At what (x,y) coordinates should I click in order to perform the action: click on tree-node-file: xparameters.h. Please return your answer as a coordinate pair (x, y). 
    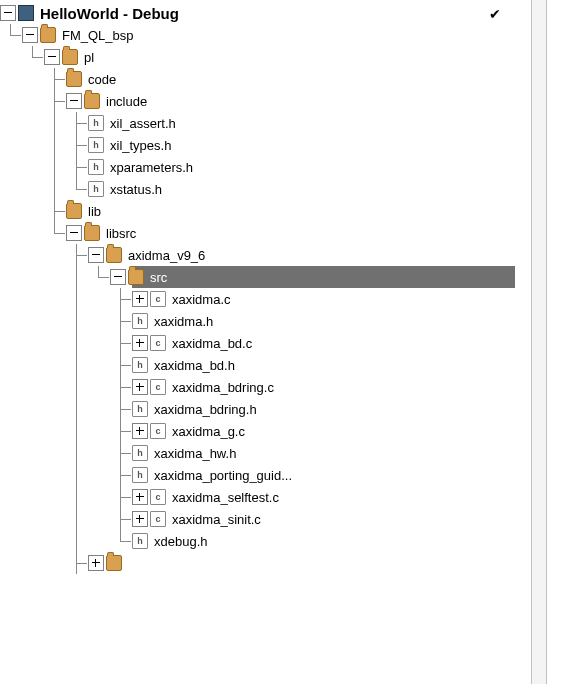
    Looking at the image, I should click on (280, 167).